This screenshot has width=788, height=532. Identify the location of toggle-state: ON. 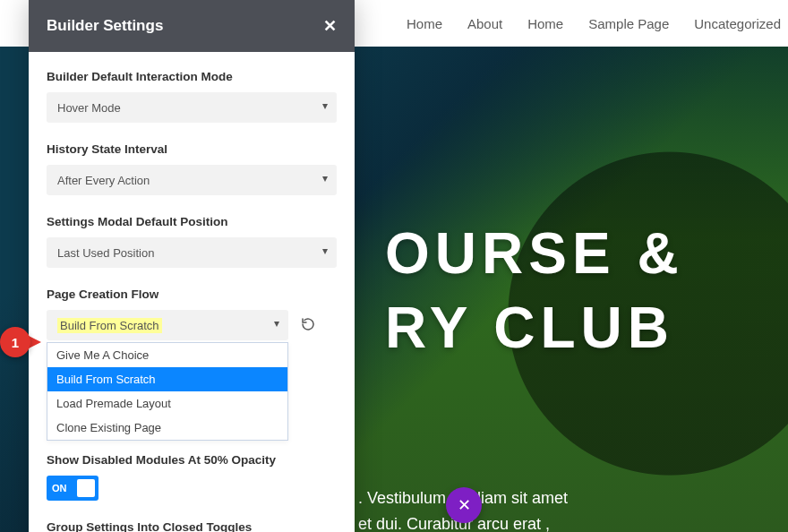
(59, 488).